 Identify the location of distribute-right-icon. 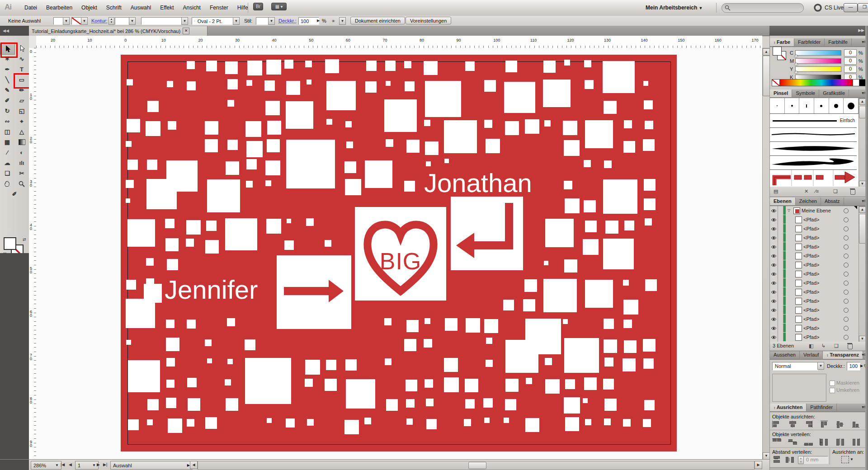
(856, 442).